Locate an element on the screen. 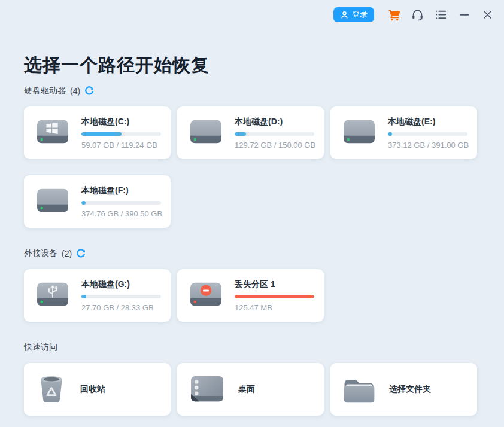  quick-access-label: 选择文件夹 is located at coordinates (410, 389).